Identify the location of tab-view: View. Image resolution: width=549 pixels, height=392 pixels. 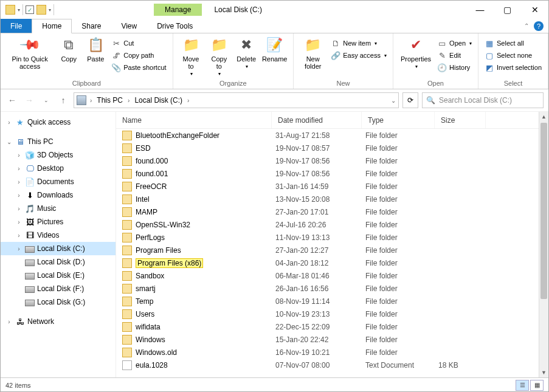
(129, 26).